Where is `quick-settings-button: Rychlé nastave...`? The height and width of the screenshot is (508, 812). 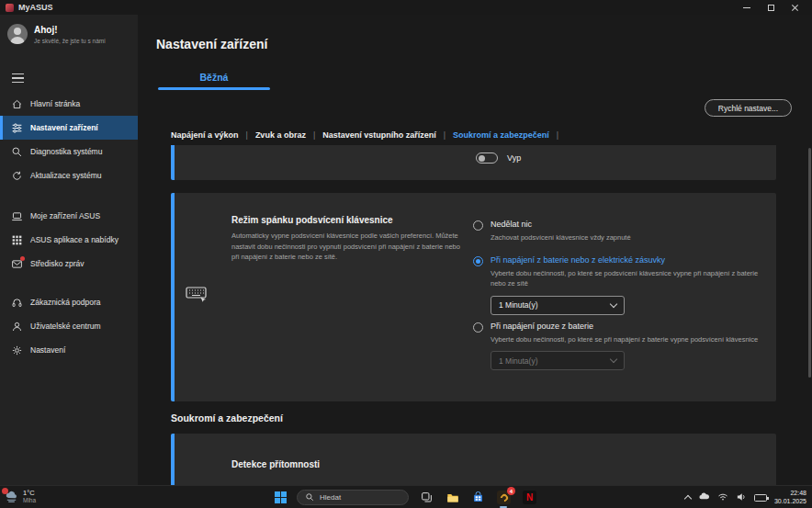 quick-settings-button: Rychlé nastave... is located at coordinates (748, 108).